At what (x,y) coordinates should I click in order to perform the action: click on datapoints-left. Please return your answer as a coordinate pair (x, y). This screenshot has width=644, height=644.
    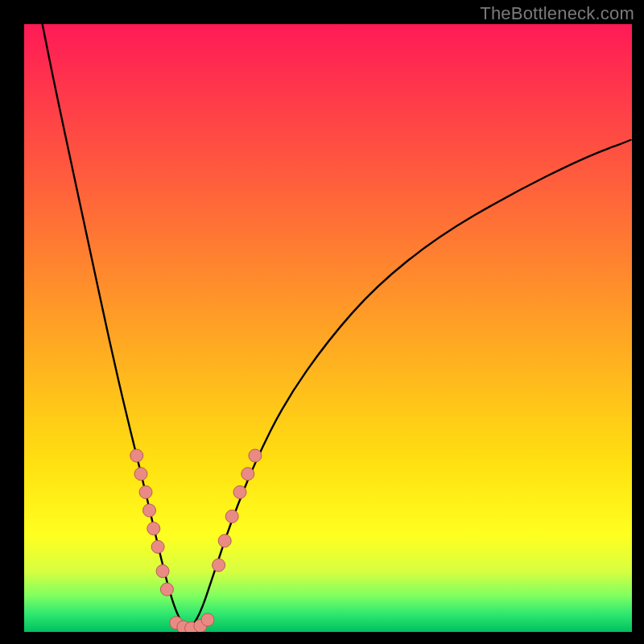
    Looking at the image, I should click on (152, 522).